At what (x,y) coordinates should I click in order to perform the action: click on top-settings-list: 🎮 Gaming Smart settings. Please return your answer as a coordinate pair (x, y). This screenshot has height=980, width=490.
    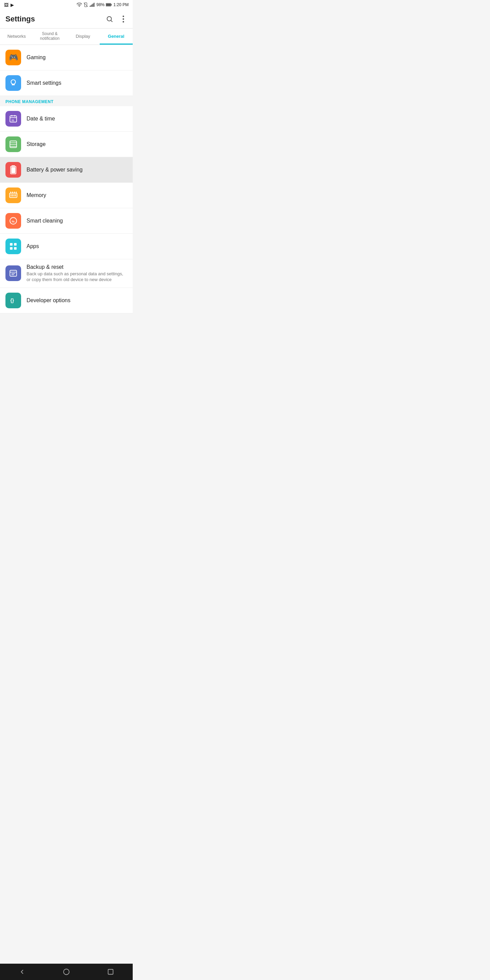
    Looking at the image, I should click on (66, 70).